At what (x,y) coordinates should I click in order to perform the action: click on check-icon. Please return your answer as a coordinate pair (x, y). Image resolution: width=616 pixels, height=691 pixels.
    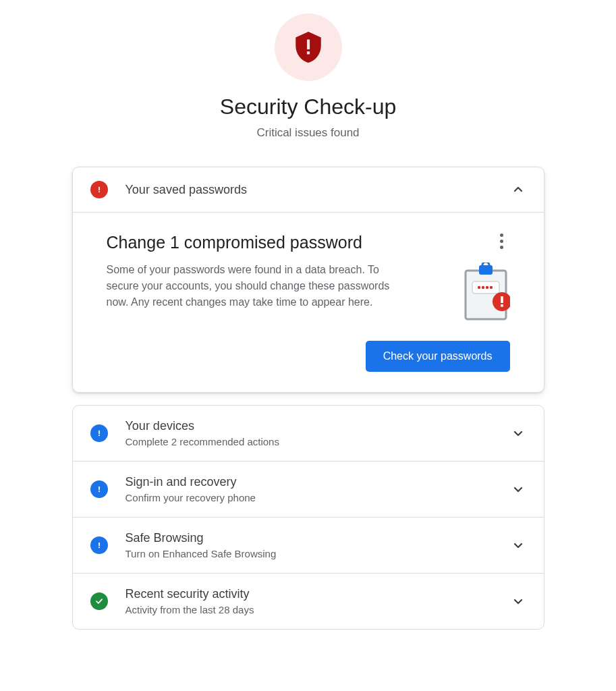
    Looking at the image, I should click on (99, 601).